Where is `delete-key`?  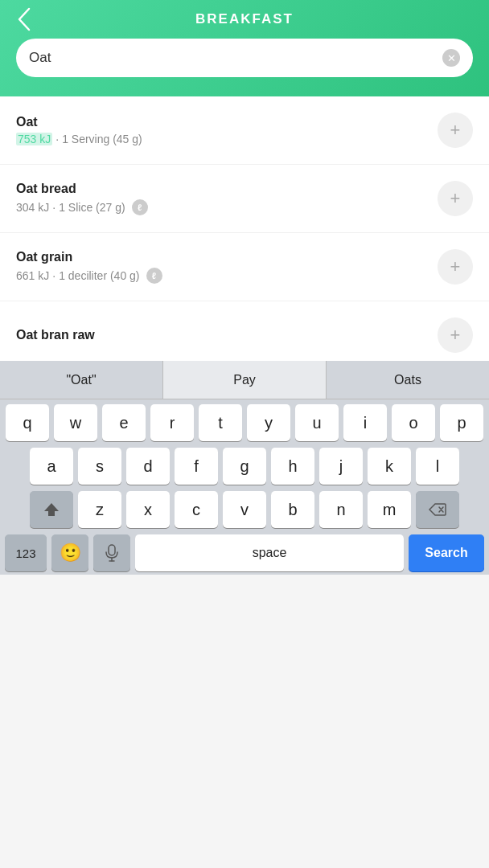 delete-key is located at coordinates (438, 510).